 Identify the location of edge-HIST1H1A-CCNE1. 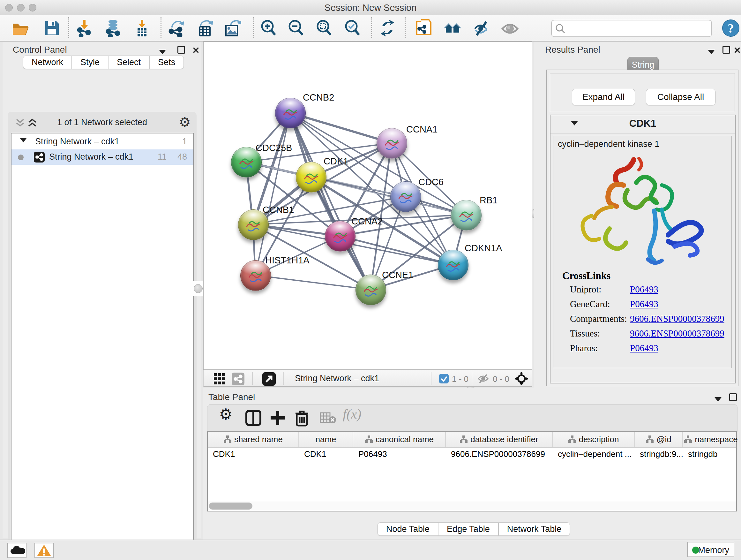
(313, 282).